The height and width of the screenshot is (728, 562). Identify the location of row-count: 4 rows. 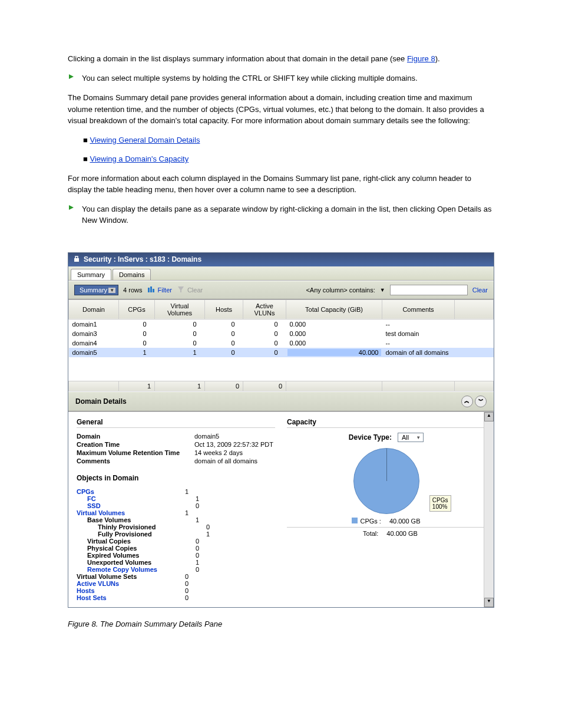
(133, 290).